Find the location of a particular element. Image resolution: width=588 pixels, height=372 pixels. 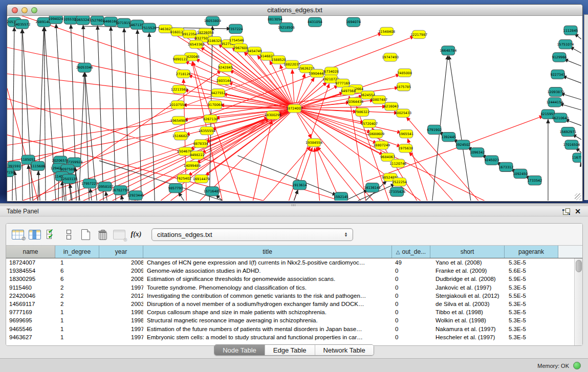

cell: 9777169 is located at coordinates (31, 312).